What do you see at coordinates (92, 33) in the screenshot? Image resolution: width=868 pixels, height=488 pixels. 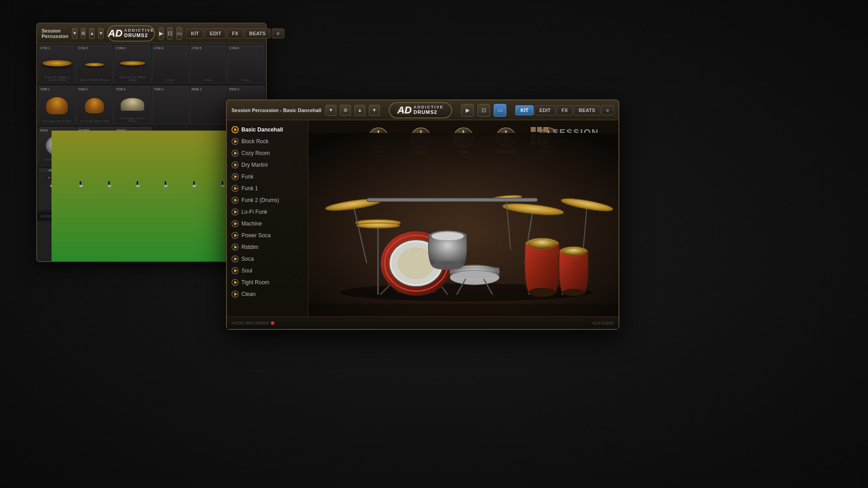 I see `back-nav-up: ▲` at bounding box center [92, 33].